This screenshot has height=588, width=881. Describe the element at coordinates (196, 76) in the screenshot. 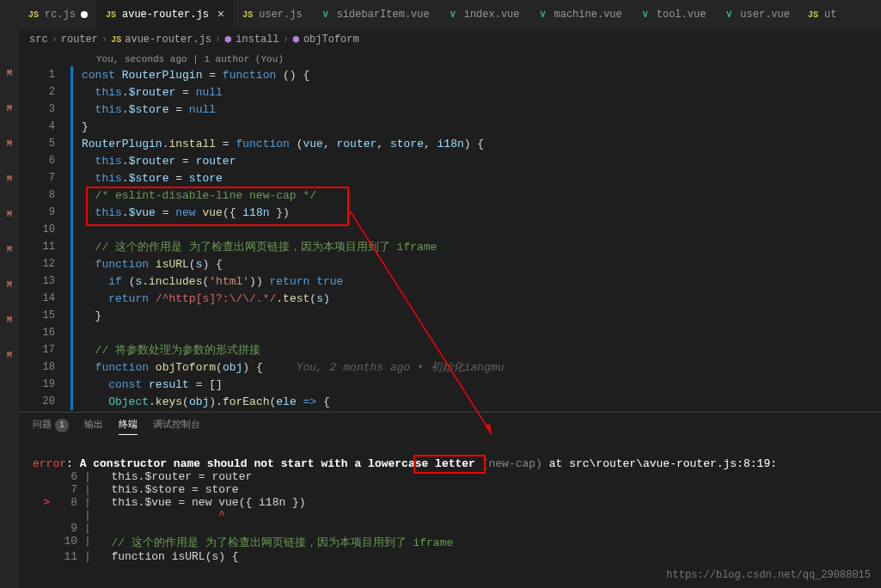

I see `code-content: const RouterPlugin = function () {` at that location.